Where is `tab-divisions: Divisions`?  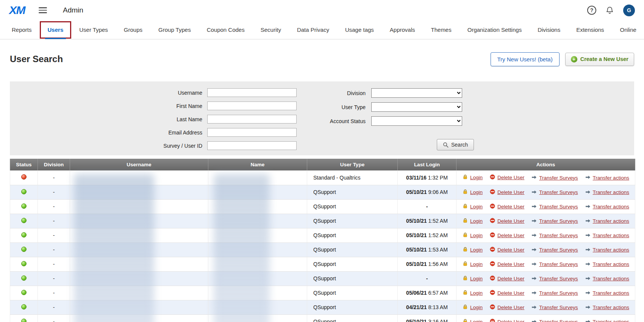 tab-divisions: Divisions is located at coordinates (549, 30).